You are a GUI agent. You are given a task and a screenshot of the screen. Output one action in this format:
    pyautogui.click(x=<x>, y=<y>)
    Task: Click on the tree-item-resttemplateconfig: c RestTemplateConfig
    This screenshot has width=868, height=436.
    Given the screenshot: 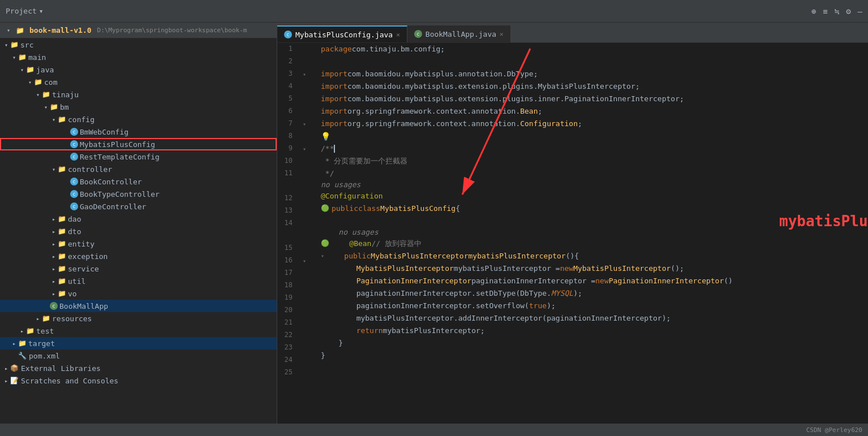 What is the action you would take?
    pyautogui.click(x=138, y=157)
    